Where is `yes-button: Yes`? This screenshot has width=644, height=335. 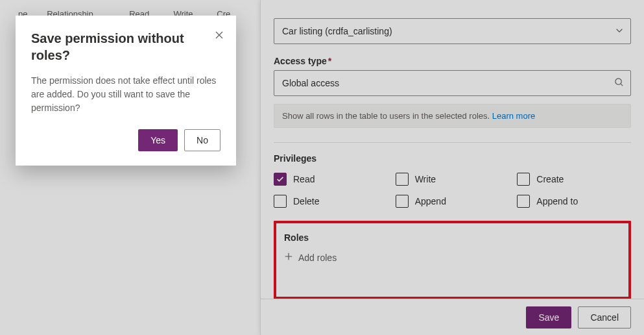 yes-button: Yes is located at coordinates (158, 140).